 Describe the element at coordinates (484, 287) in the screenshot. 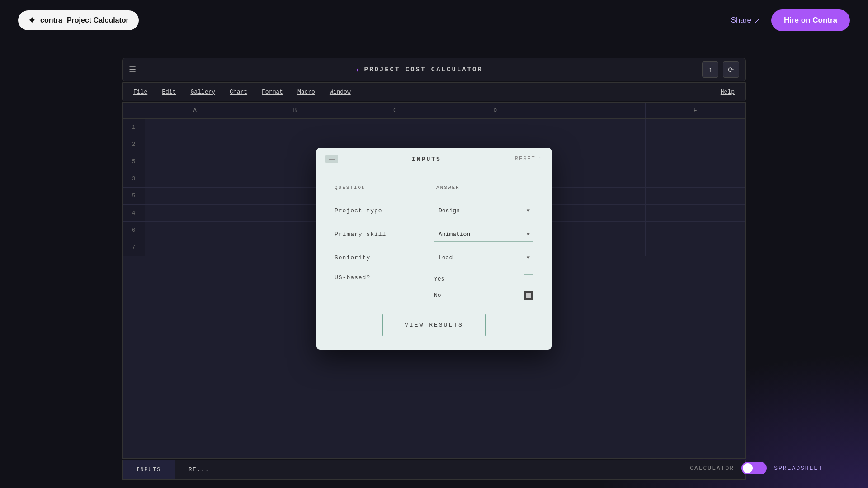

I see `us-based-control: Yes No` at that location.